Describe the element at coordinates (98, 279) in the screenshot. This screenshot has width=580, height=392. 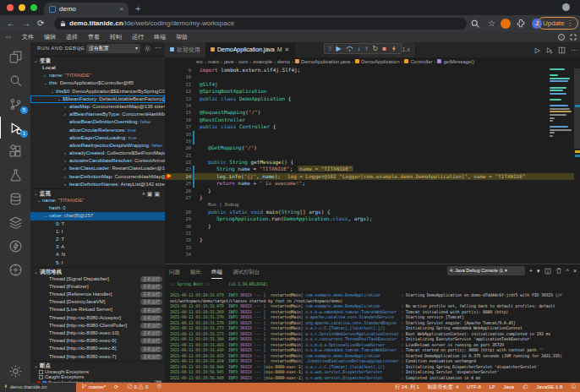
I see `callstack-thread-row: Thread [Signal Dispatcher]正在运行` at that location.